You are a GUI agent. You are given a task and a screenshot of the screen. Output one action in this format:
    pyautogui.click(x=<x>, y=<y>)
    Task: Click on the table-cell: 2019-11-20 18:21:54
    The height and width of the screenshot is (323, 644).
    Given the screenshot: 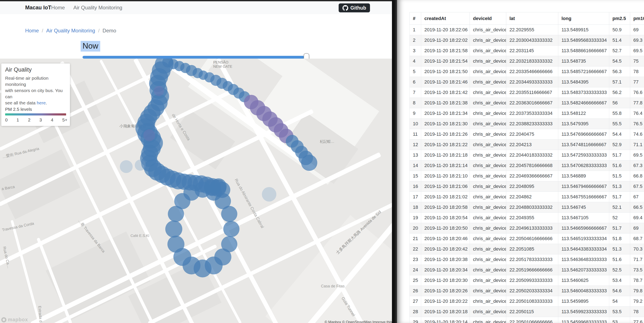 What is the action you would take?
    pyautogui.click(x=446, y=61)
    